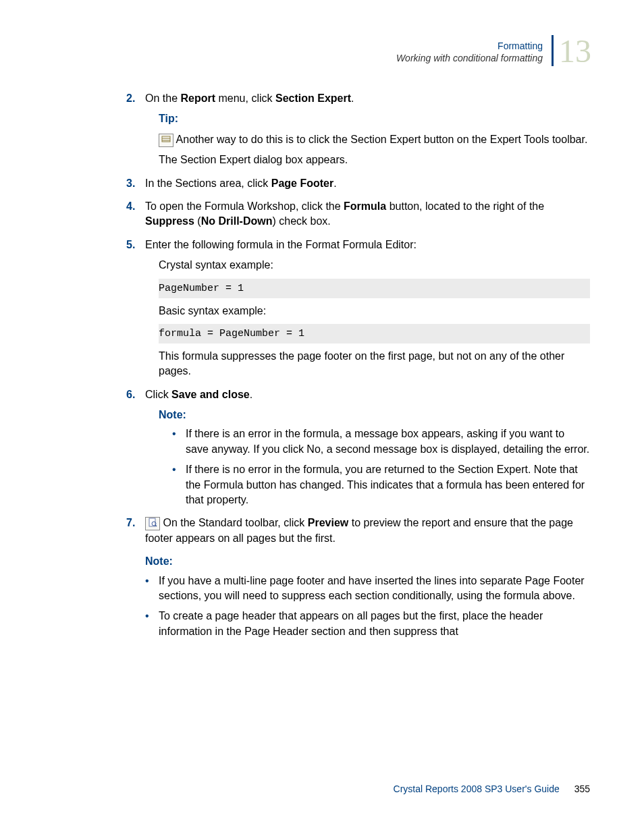 The height and width of the screenshot is (828, 644). What do you see at coordinates (198, 394) in the screenshot?
I see `step-text: Click Save and close.` at bounding box center [198, 394].